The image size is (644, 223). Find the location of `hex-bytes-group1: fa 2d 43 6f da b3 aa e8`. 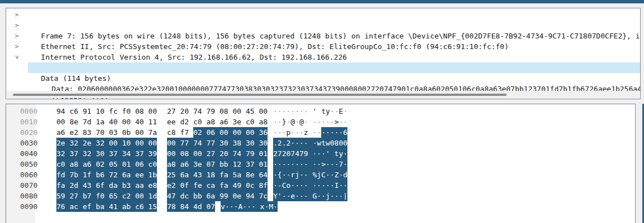

hex-bytes-group1: fa 2d 43 6f da b3 aa e8 is located at coordinates (107, 185).